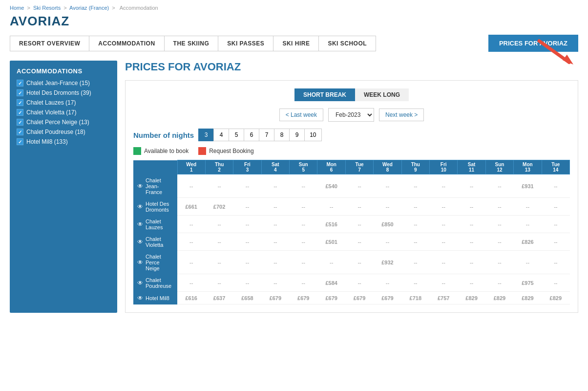  What do you see at coordinates (527, 186) in the screenshot?
I see `price-cell: £931` at bounding box center [527, 186].